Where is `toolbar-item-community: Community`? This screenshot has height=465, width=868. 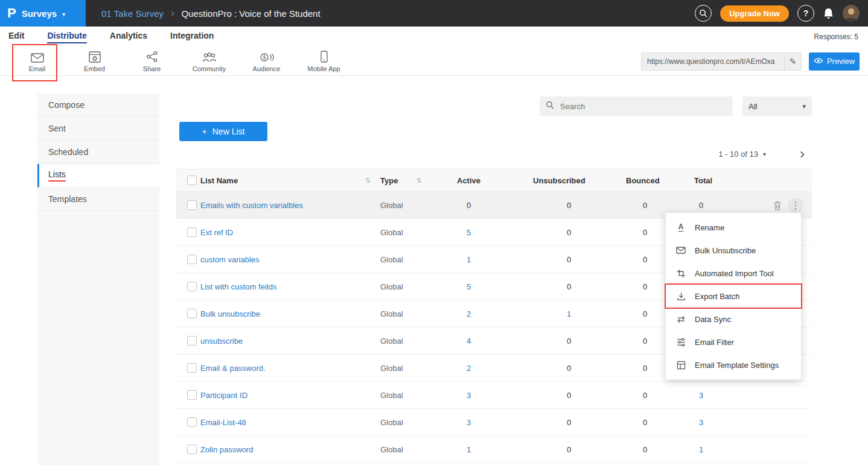 toolbar-item-community: Community is located at coordinates (209, 62).